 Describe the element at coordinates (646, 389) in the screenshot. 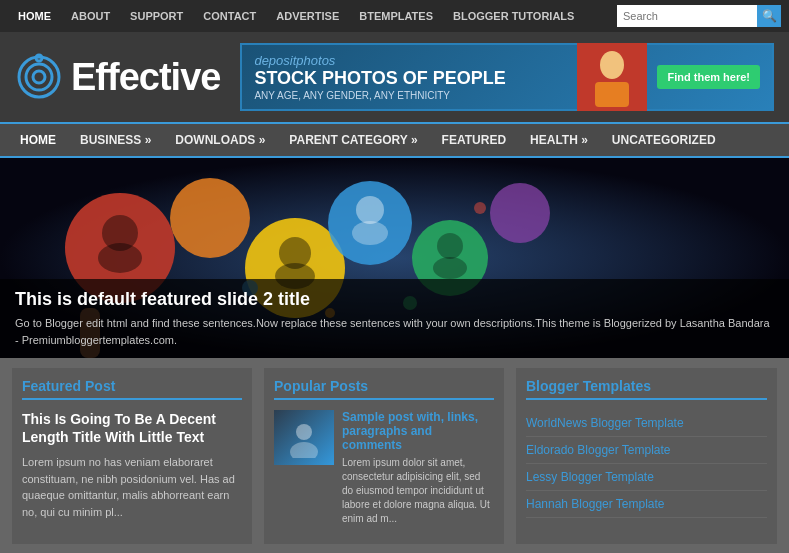

I see `templates-section-title: Blogger Templates` at that location.